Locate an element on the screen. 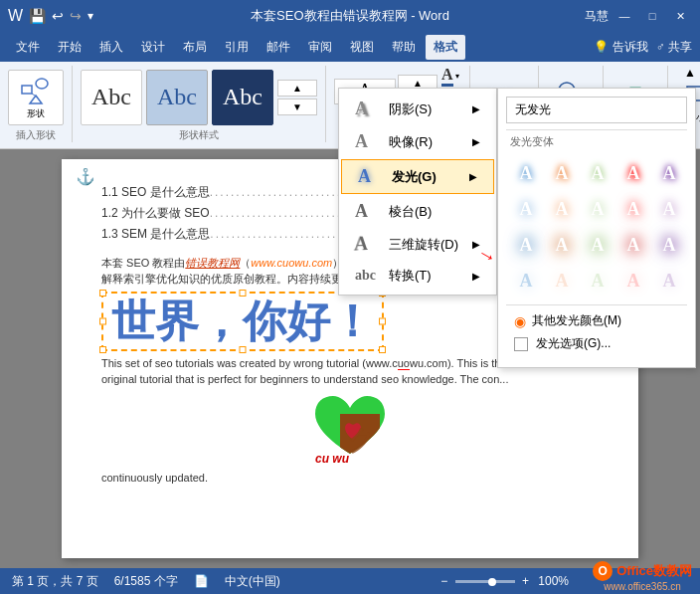 Image resolution: width=700 pixels, height=594 pixels. selection-box: 世界，你好！ is located at coordinates (243, 321).